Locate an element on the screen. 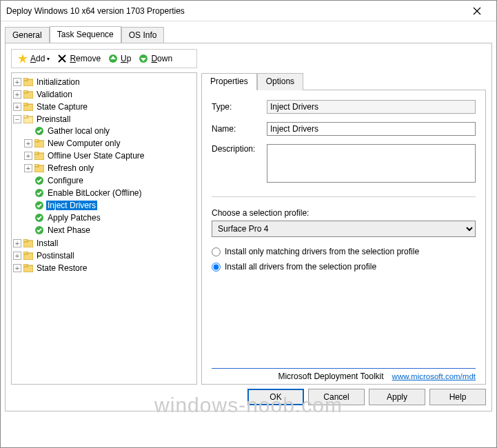 The width and height of the screenshot is (497, 448). folder-open-icon is located at coordinates (28, 119).